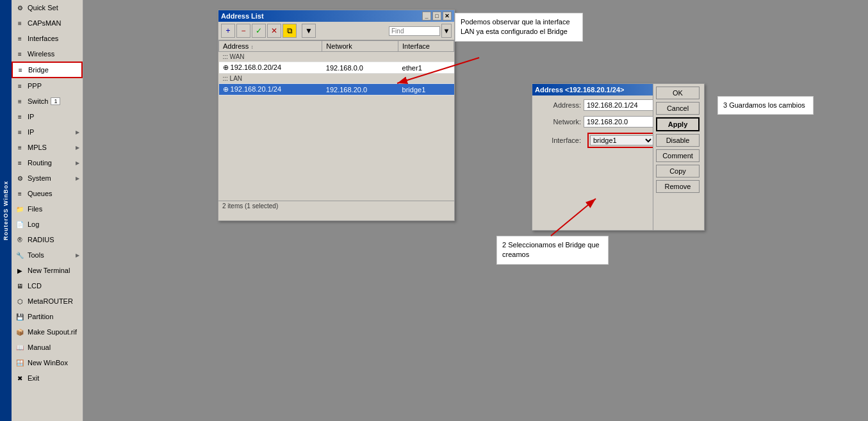 The width and height of the screenshot is (868, 421). Describe the element at coordinates (20, 224) in the screenshot. I see `log-icon: 📄` at that location.